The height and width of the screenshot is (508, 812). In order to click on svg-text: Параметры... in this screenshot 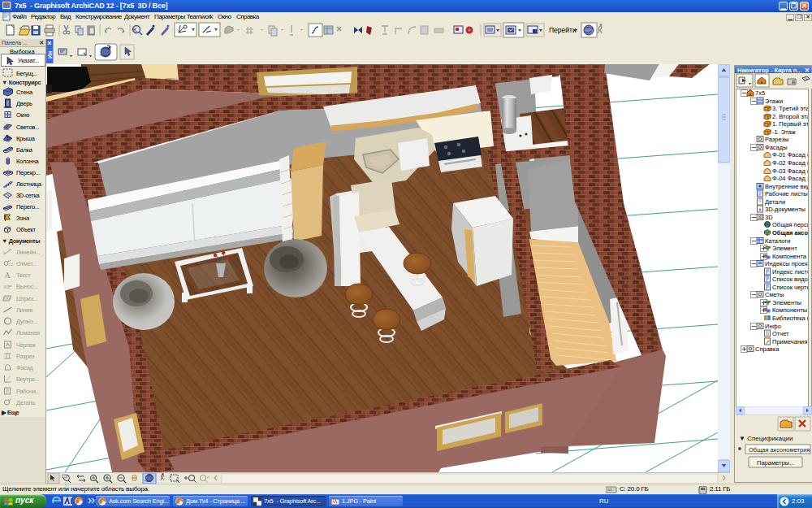, I will do `click(775, 463)`.